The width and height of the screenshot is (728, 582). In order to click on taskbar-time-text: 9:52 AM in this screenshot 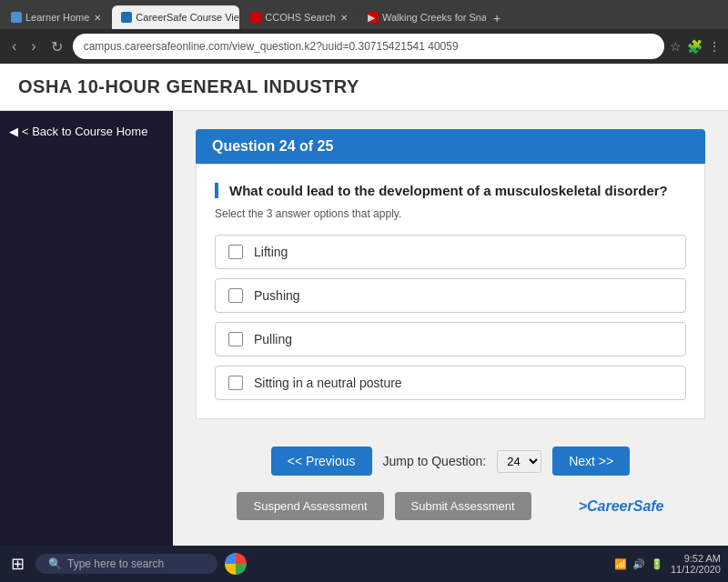, I will do `click(695, 558)`.